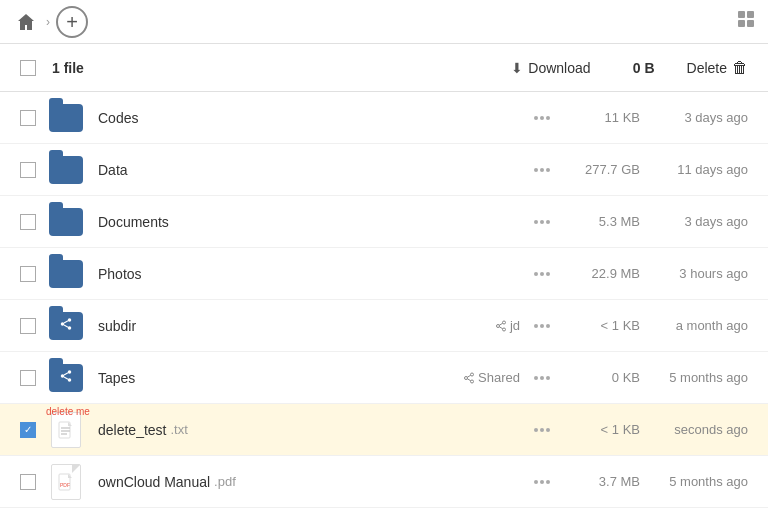 This screenshot has height=517, width=768. What do you see at coordinates (499, 378) in the screenshot?
I see `share-user-label: Shared` at bounding box center [499, 378].